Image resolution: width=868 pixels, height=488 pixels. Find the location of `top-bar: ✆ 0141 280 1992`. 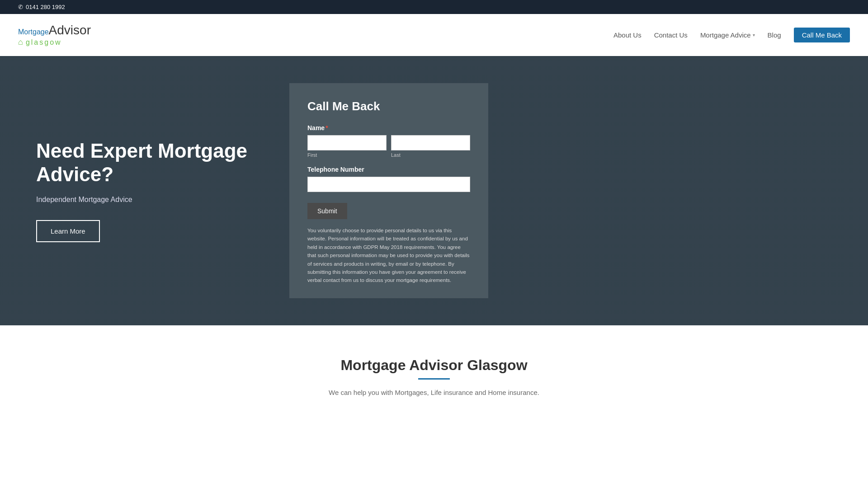

top-bar: ✆ 0141 280 1992 is located at coordinates (434, 7).